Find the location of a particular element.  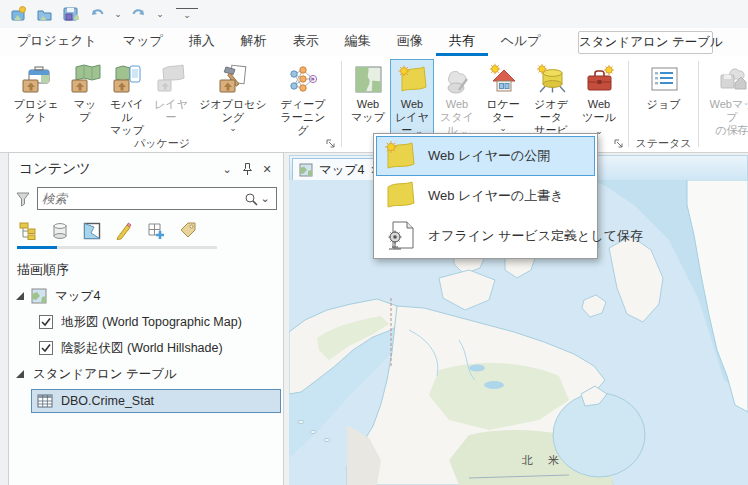

tree-item-label: DBO.Crime_Stat is located at coordinates (108, 401).